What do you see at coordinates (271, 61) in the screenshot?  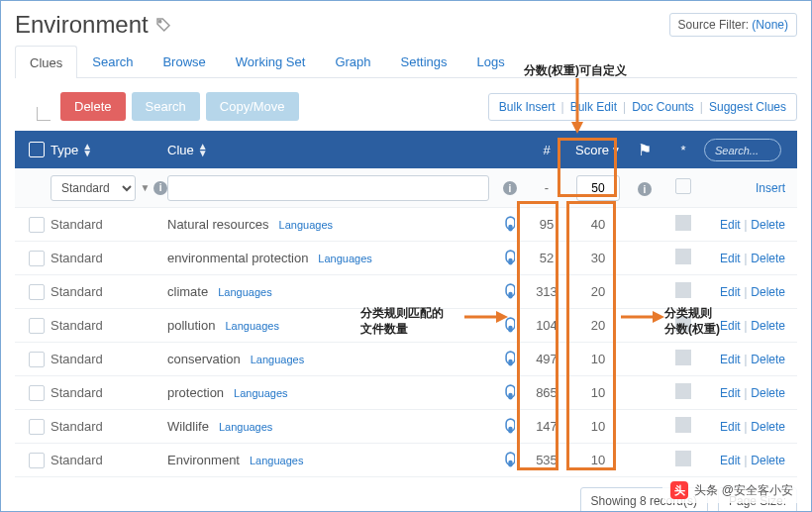 I see `tab-working-set: Working Set` at bounding box center [271, 61].